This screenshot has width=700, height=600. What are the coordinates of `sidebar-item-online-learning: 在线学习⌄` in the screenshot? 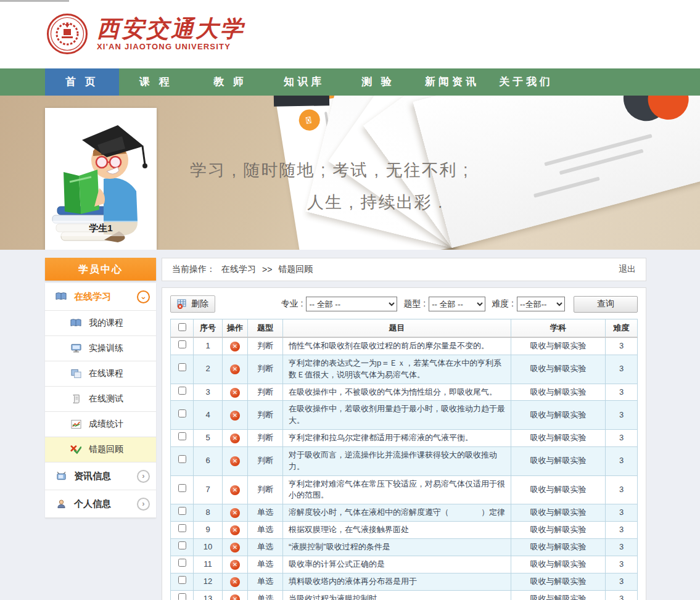 It's located at (101, 297).